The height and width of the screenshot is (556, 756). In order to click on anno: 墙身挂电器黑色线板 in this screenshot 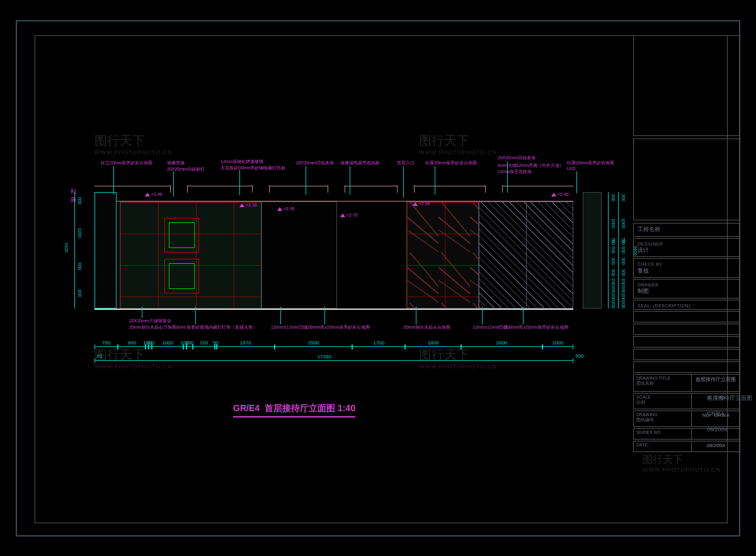, I will do `click(360, 163)`.